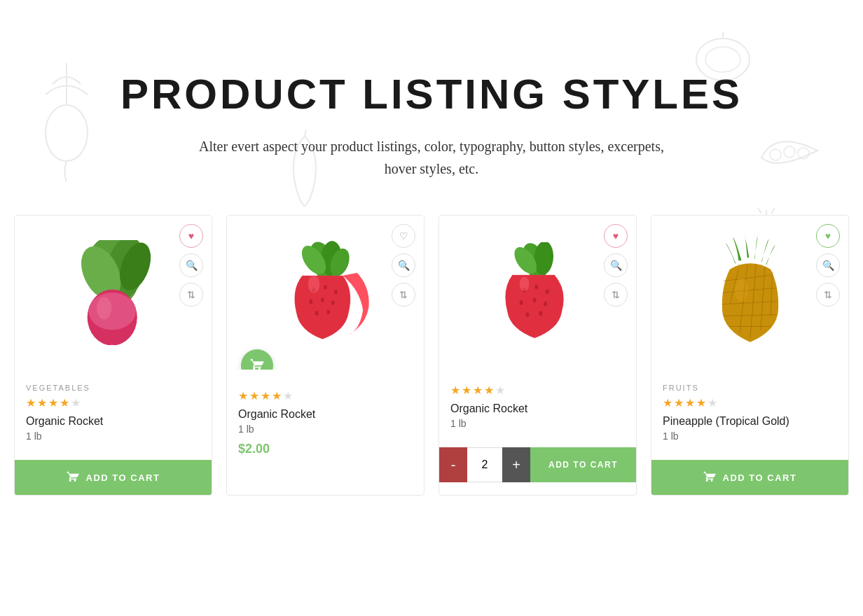 This screenshot has width=863, height=616. Describe the element at coordinates (750, 477) in the screenshot. I see `add-to-cart-btn-4: ADD TO CART` at that location.